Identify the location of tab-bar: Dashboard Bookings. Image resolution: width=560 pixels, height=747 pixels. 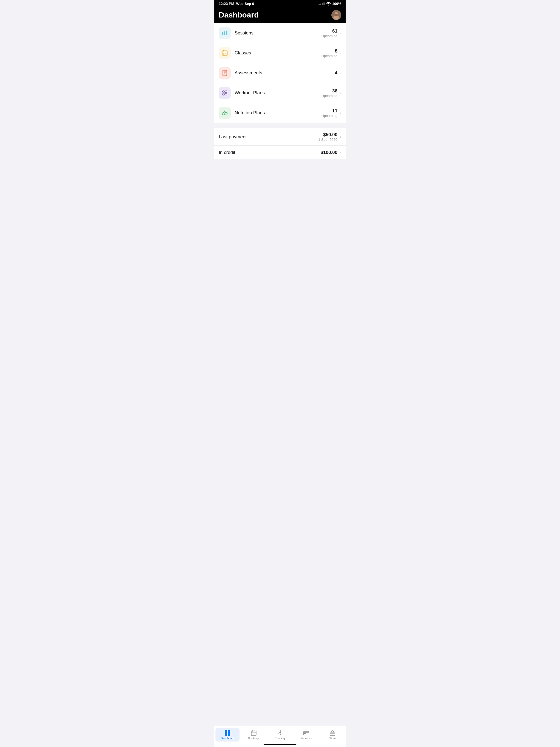
(280, 736).